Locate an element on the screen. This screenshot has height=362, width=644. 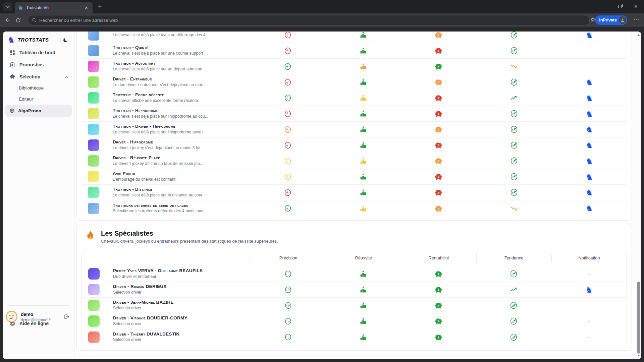
window-minimize-button: — is located at coordinates (604, 6).